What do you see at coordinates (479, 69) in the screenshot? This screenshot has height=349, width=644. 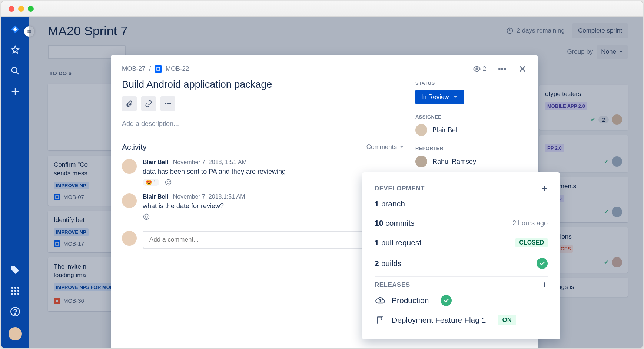 I see `watchers-button: 2` at bounding box center [479, 69].